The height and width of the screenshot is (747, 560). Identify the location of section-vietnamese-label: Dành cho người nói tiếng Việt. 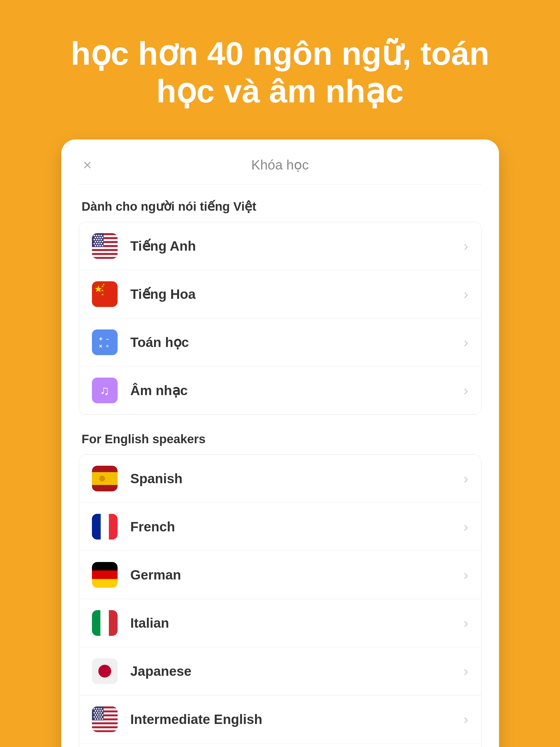
(280, 206).